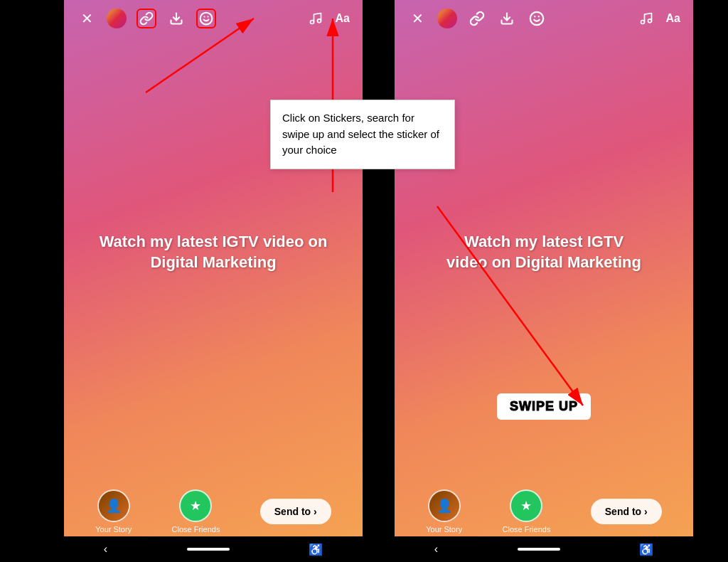 This screenshot has width=728, height=562. I want to click on left-send-to-chevron: ›, so click(316, 511).